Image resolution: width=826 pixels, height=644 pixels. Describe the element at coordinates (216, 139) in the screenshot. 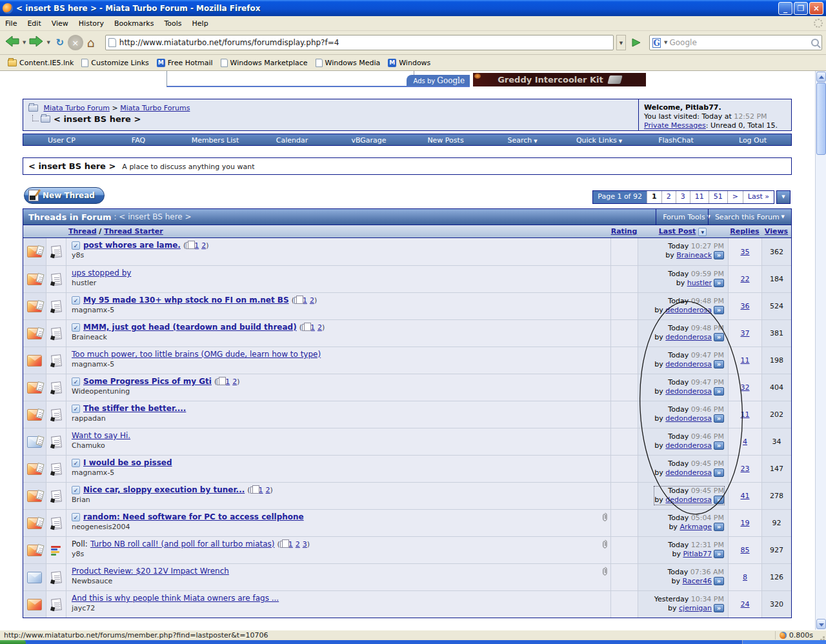

I see `navbar-item-members-list: Members List` at that location.